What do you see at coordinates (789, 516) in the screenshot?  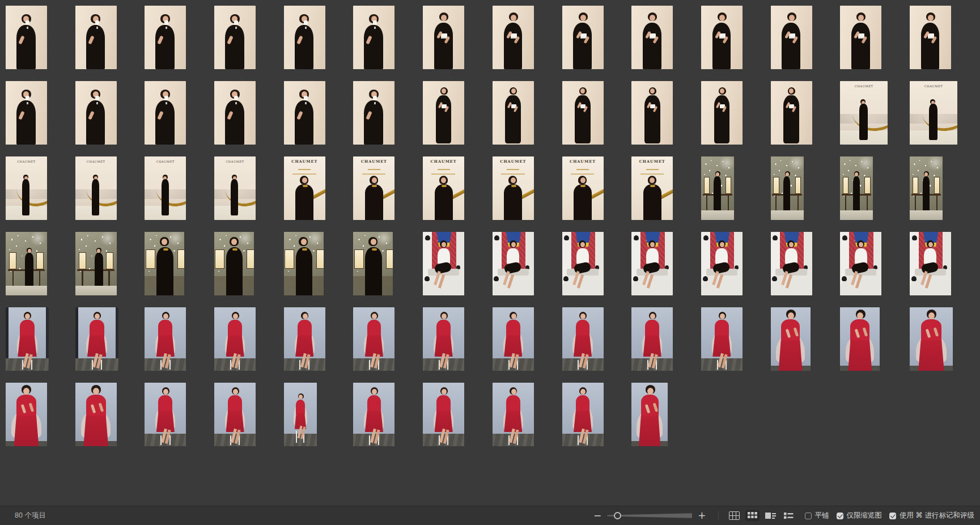 I see `list-view-button` at bounding box center [789, 516].